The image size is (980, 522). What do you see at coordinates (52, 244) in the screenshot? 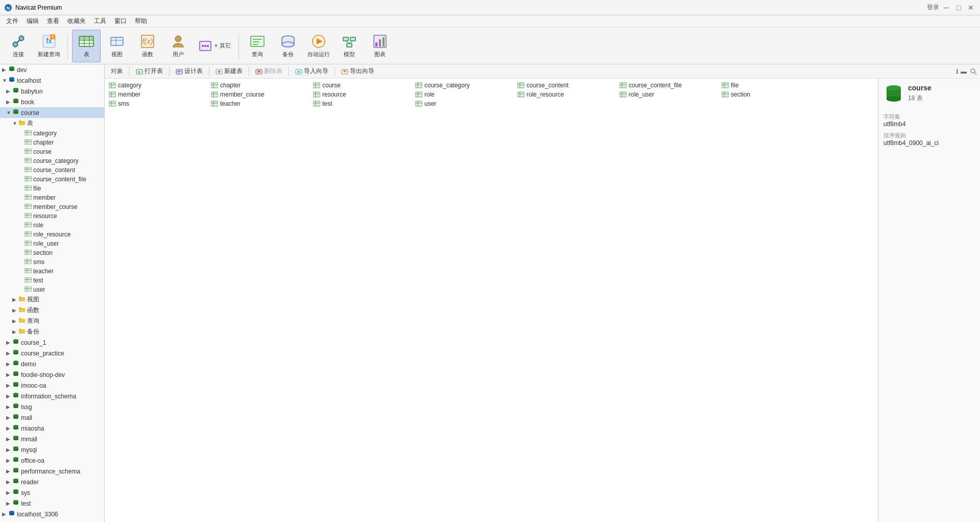
I see `sidebar-table-role-user: role_user` at bounding box center [52, 244].